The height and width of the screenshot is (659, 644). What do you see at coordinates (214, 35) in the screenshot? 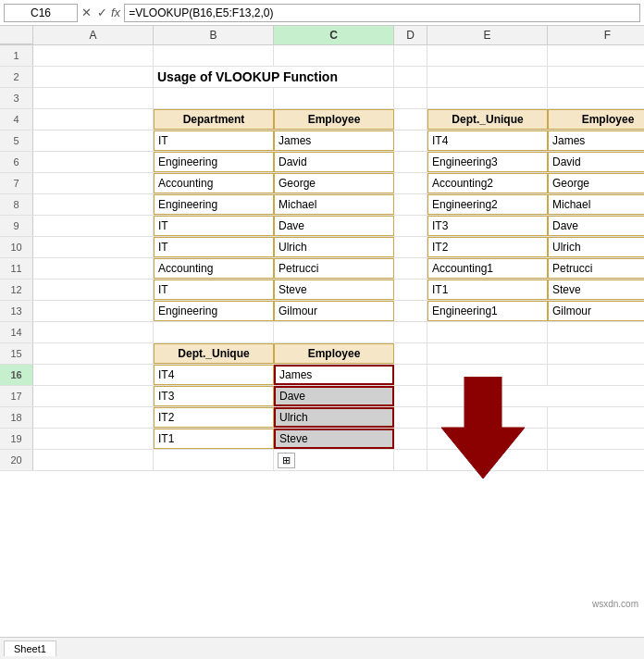
I see `col-header-b: B` at bounding box center [214, 35].